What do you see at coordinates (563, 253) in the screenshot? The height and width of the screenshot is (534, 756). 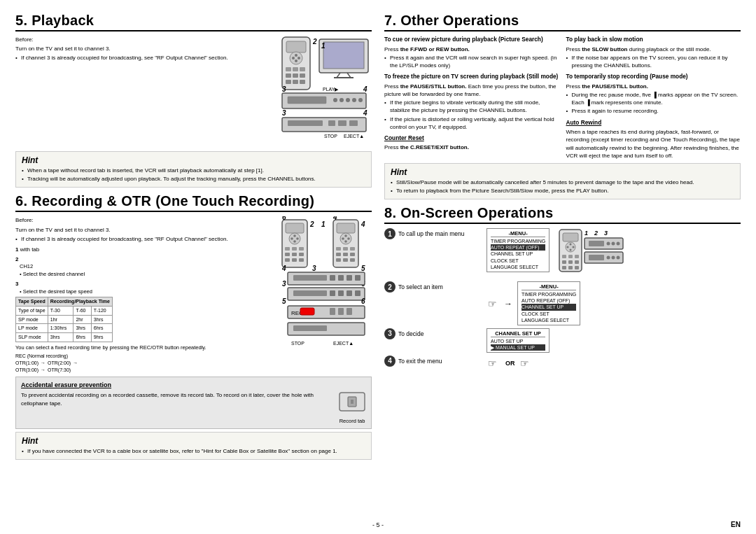 I see `os-step1: 1 To call up the main menu -MENU- TIMER …` at bounding box center [563, 253].